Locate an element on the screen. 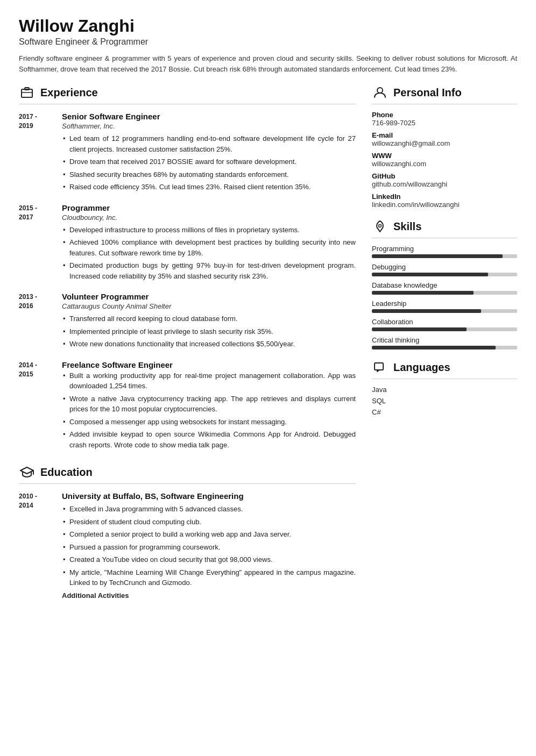 The image size is (536, 756). exp-job-title: Freelance Software Engineer is located at coordinates (209, 365).